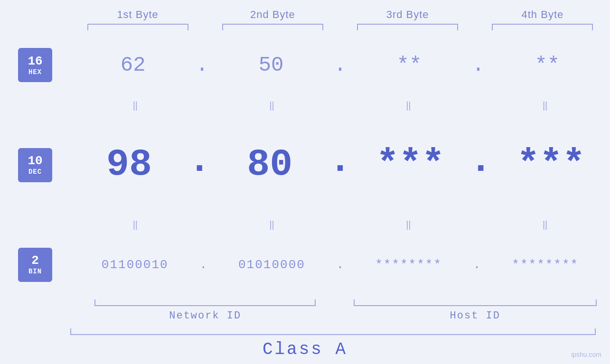 Image resolution: width=610 pixels, height=364 pixels. Describe the element at coordinates (135, 105) in the screenshot. I see `equals-cell-1a: ||` at that location.